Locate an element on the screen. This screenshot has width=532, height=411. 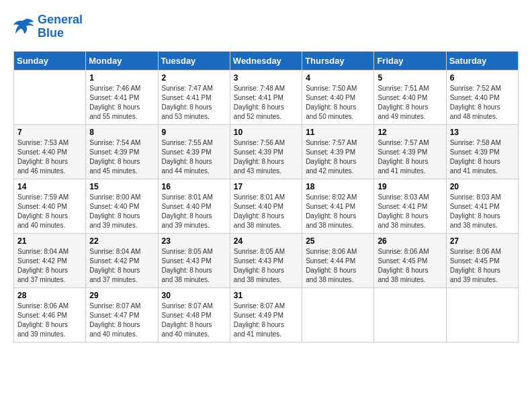
day-number: 5 is located at coordinates (410, 78).